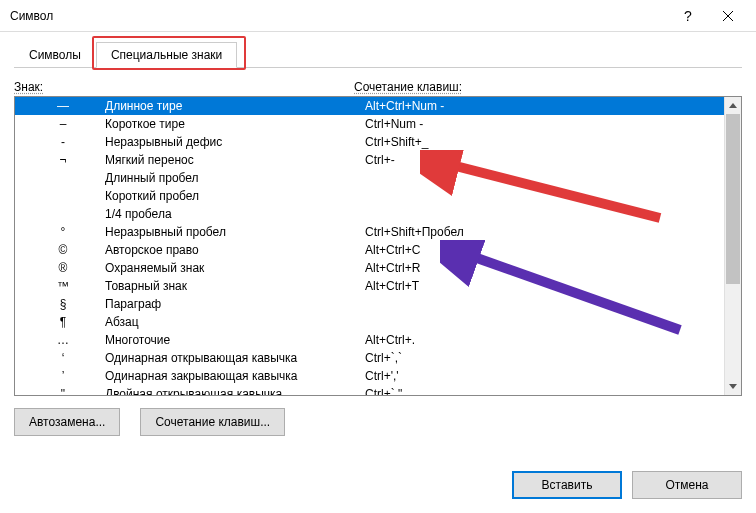 The height and width of the screenshot is (513, 756). What do you see at coordinates (370, 304) in the screenshot?
I see `list-item: §Параграф` at bounding box center [370, 304].